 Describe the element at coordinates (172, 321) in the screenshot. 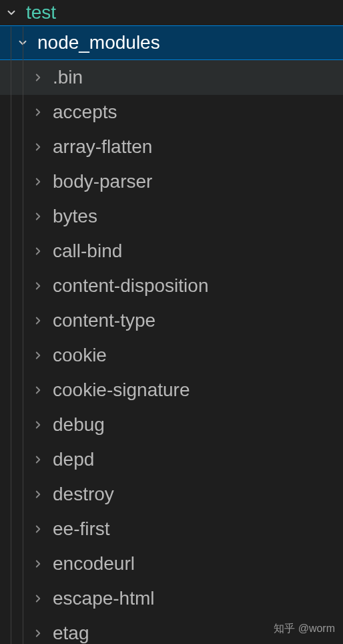

I see `folder-item: content-type` at that location.